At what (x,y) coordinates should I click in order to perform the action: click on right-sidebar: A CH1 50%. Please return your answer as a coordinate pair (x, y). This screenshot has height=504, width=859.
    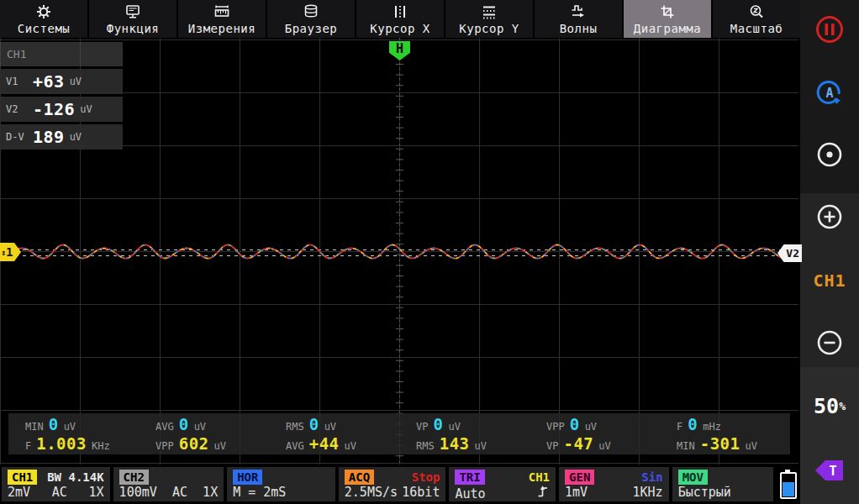
    Looking at the image, I should click on (830, 252).